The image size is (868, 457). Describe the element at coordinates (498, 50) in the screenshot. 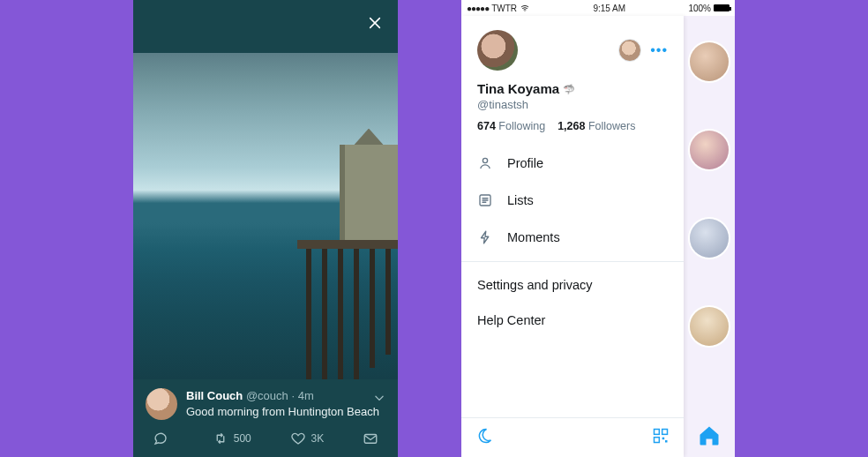

I see `profile-avatar` at that location.